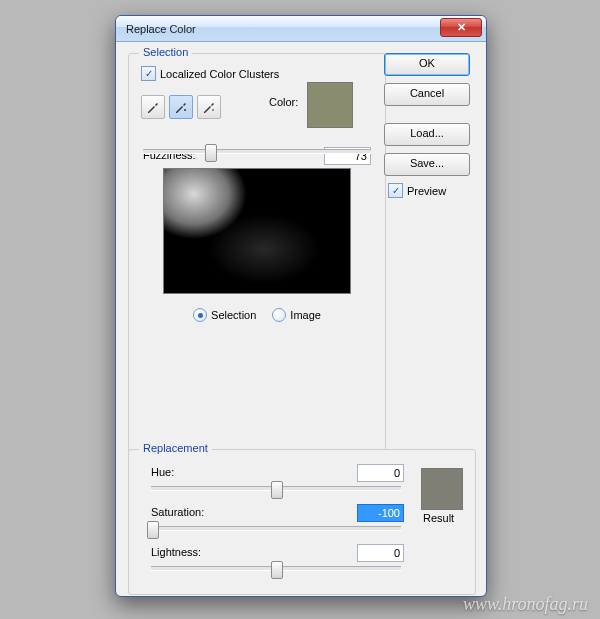 The height and width of the screenshot is (619, 600). Describe the element at coordinates (462, 28) in the screenshot. I see `close-icon: ✕` at that location.